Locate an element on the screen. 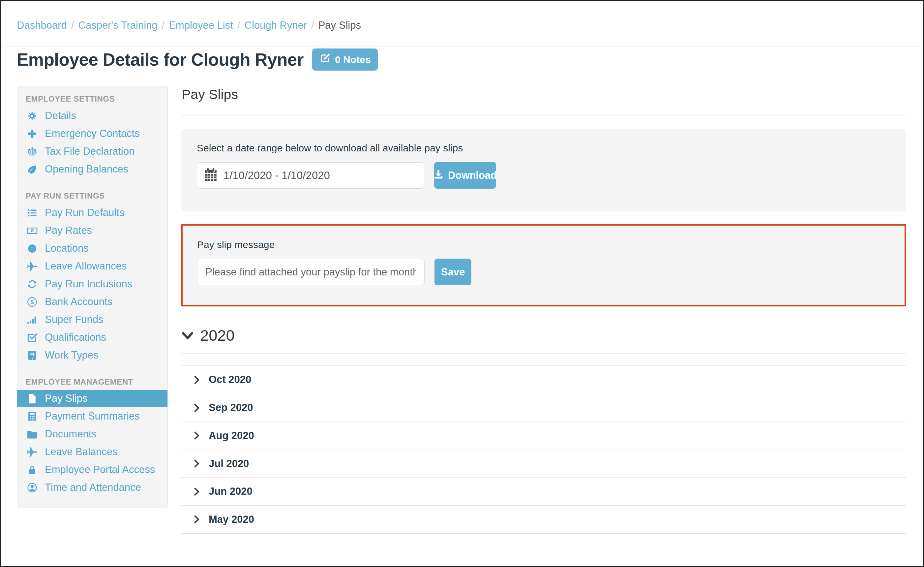 The height and width of the screenshot is (567, 924). leaf-icon is located at coordinates (32, 170).